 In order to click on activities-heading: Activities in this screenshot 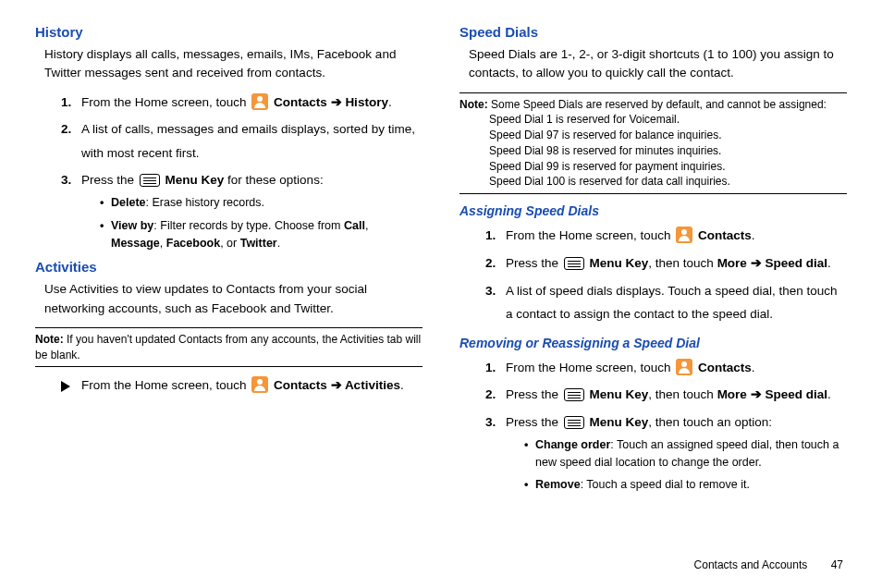, I will do `click(229, 266)`.